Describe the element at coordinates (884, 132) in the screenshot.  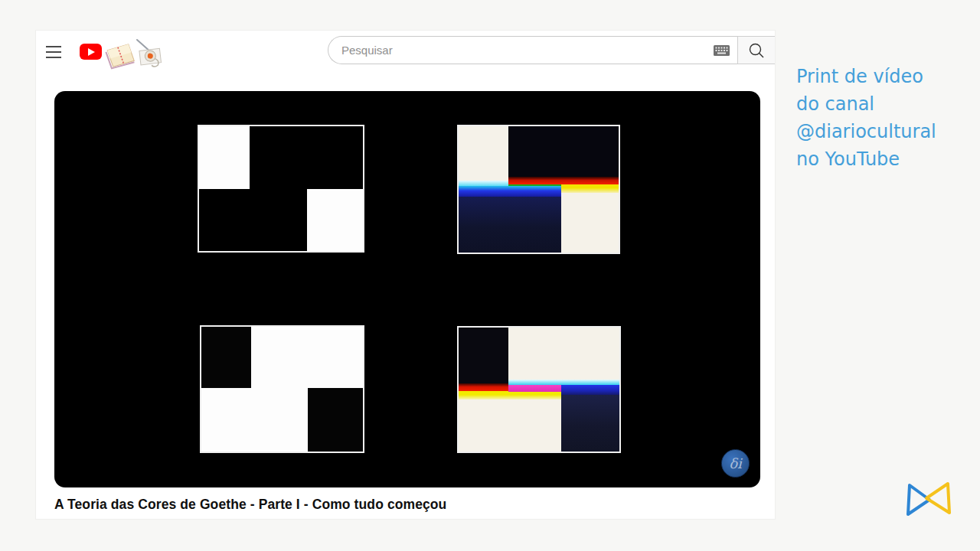
I see `annotation-line: @diariocultural` at that location.